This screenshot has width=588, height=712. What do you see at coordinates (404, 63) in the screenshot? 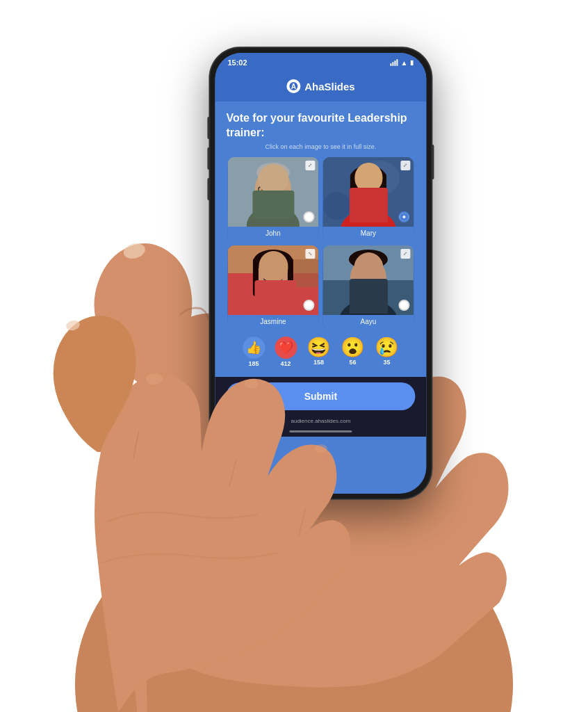
I see `wifi-icon: ▲` at bounding box center [404, 63].